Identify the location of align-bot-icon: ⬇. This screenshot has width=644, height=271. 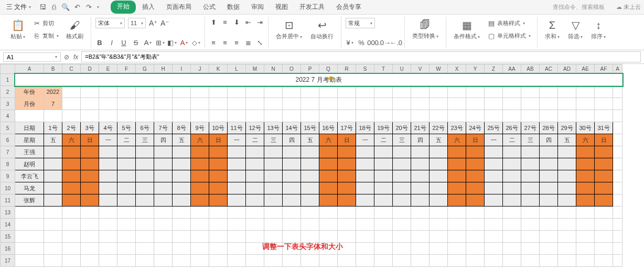
(237, 22).